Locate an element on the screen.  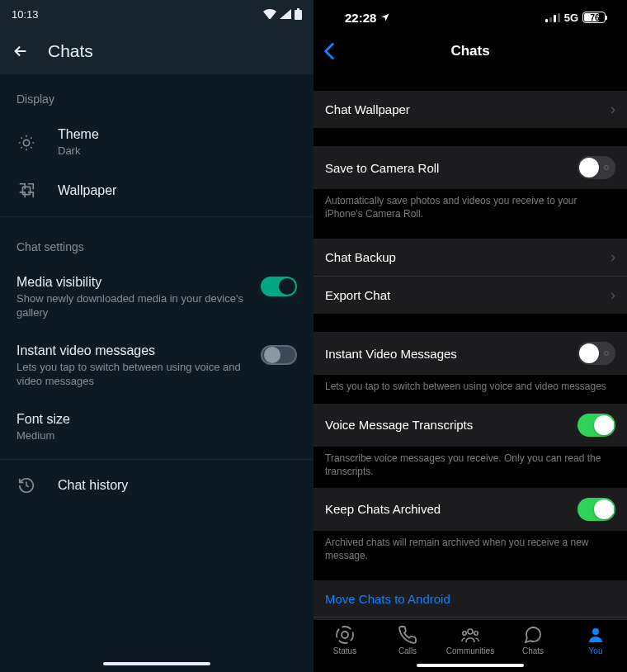
battery-icon is located at coordinates (299, 14).